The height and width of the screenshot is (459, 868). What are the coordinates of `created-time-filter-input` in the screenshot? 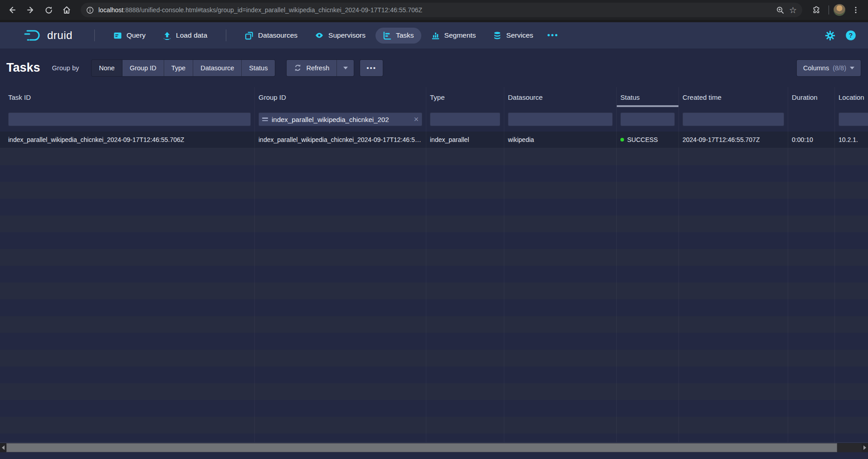 It's located at (733, 119).